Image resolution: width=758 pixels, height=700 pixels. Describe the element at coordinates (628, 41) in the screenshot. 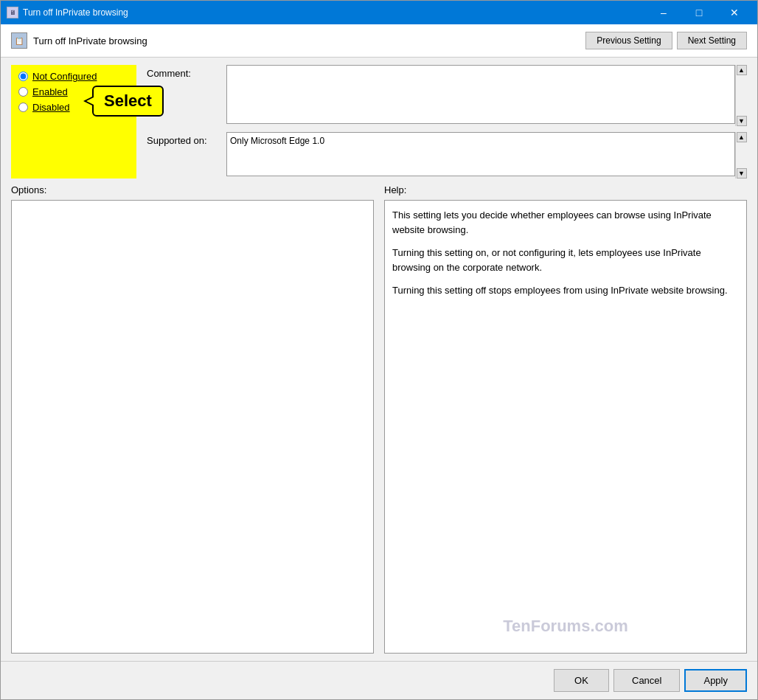

I see `previous-setting-button: Previous Setting` at that location.